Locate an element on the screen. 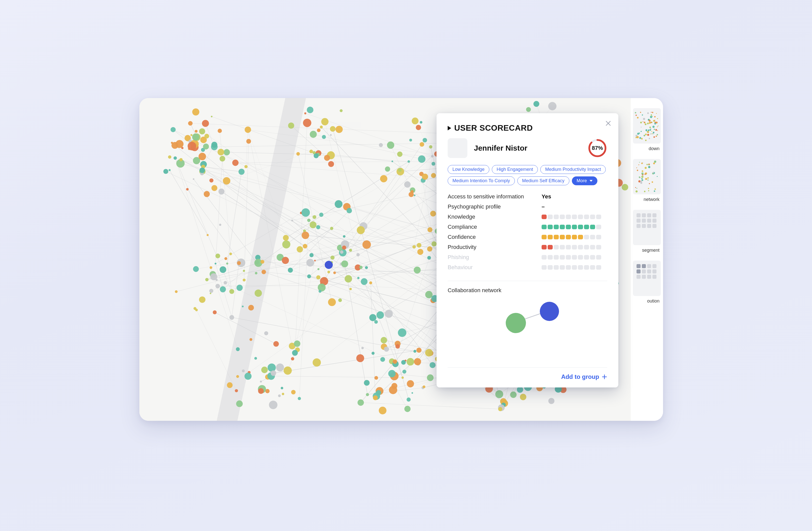 This screenshot has width=812, height=531. avatar is located at coordinates (458, 148).